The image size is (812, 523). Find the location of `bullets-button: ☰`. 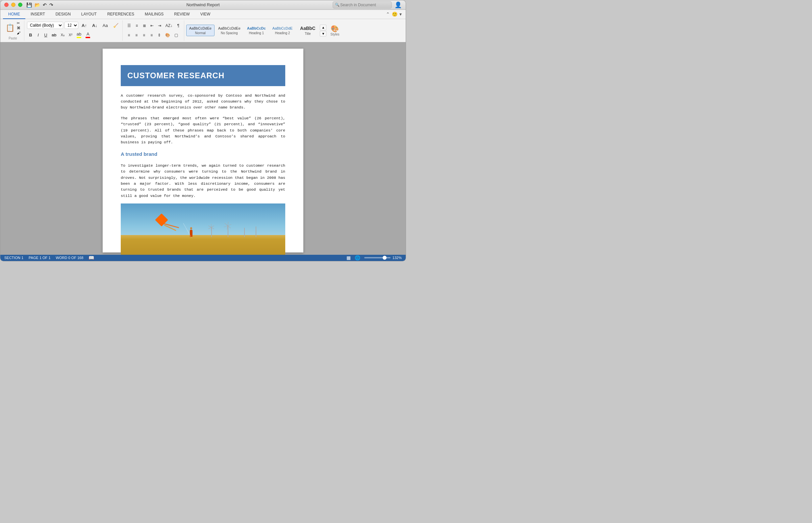

bullets-button: ☰ is located at coordinates (129, 26).